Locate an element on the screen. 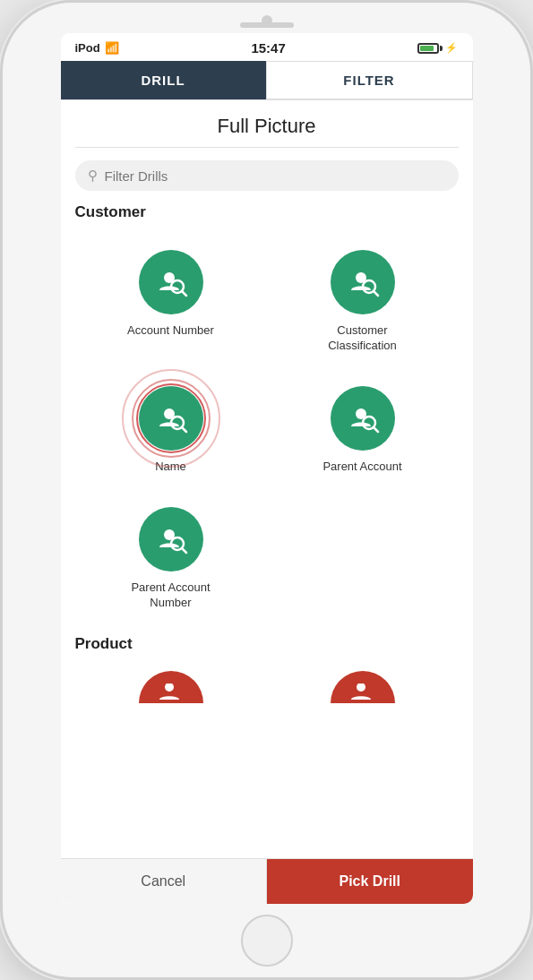 This screenshot has height=980, width=533. charging-bolt: ⚡ is located at coordinates (451, 48).